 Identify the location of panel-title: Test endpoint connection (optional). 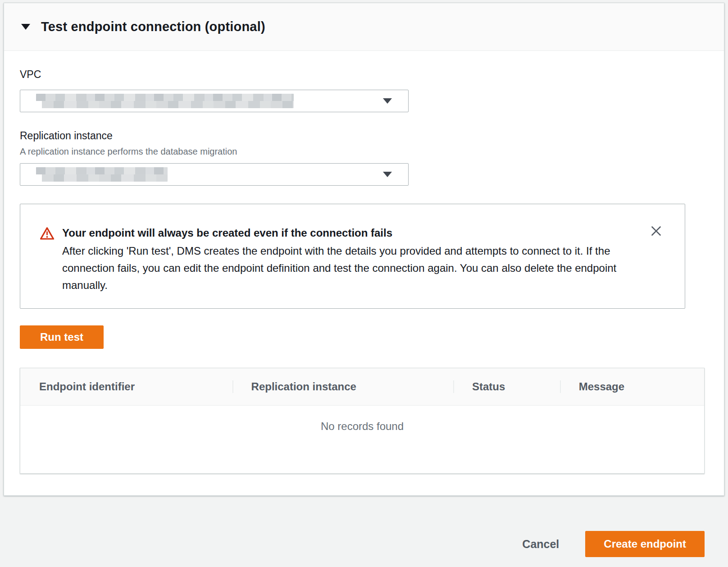
(153, 27).